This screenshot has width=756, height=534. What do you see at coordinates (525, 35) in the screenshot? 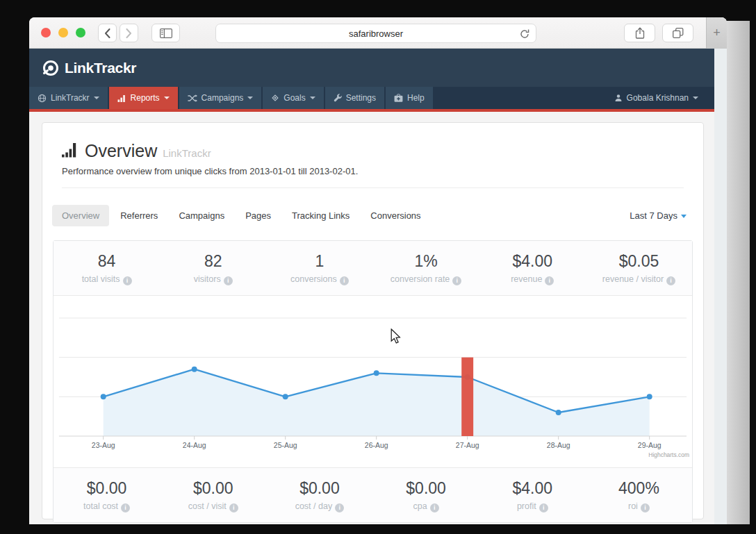
I see `reload-button` at bounding box center [525, 35].